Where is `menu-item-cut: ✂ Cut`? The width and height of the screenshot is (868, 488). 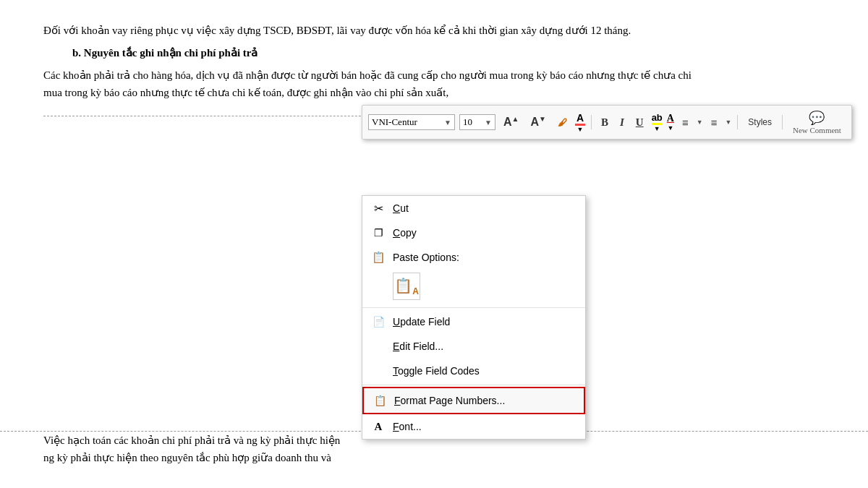 menu-item-cut: ✂ Cut is located at coordinates (474, 208).